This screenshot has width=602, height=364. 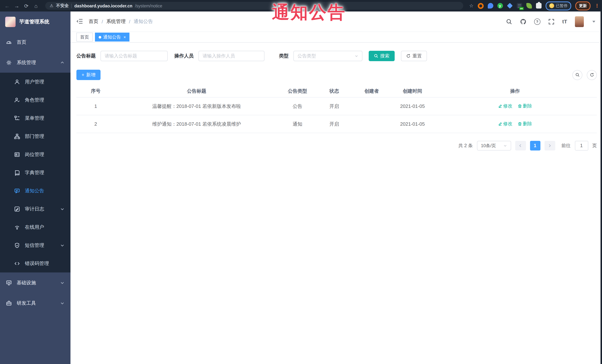 I want to click on sidebar-group-audit-log: 审计日志, so click(x=35, y=209).